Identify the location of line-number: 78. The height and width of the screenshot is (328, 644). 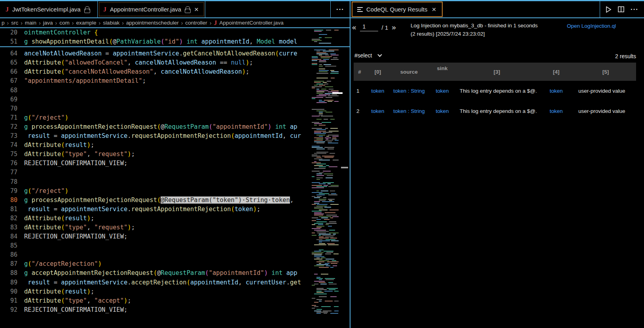
(9, 182).